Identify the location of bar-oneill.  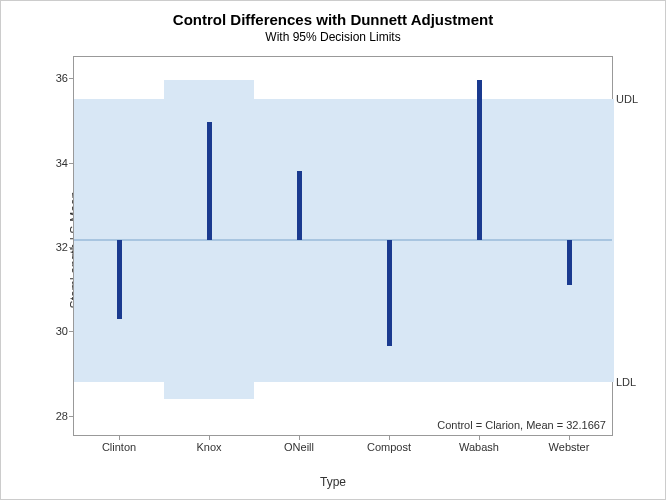
(300, 206).